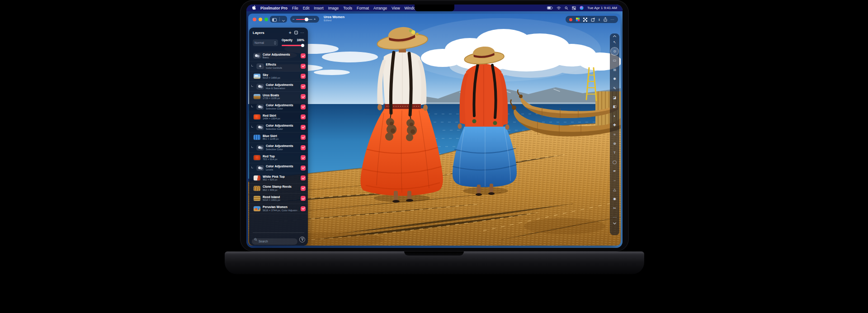 The height and width of the screenshot is (313, 868). Describe the element at coordinates (274, 19) in the screenshot. I see `toggle-sidebar-button` at that location.